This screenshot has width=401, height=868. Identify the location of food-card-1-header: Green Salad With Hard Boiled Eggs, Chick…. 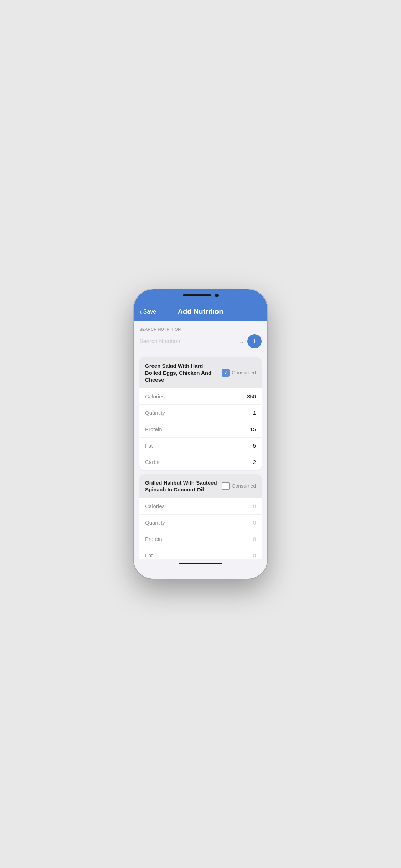
(200, 373).